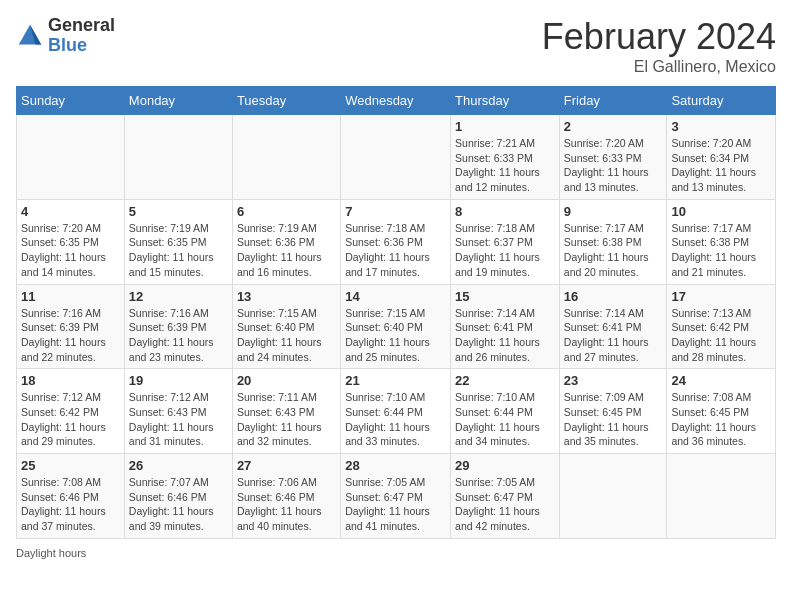 The width and height of the screenshot is (792, 612). I want to click on calendar-title: February 2024, so click(659, 37).